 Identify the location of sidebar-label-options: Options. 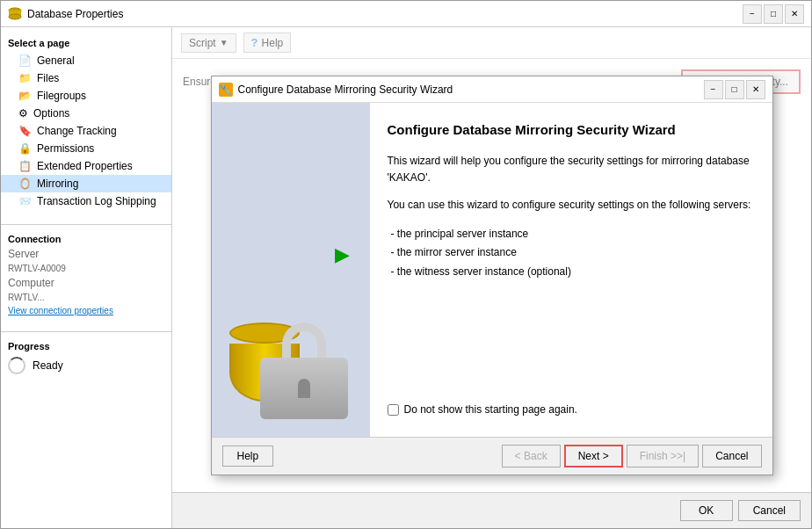
(51, 113).